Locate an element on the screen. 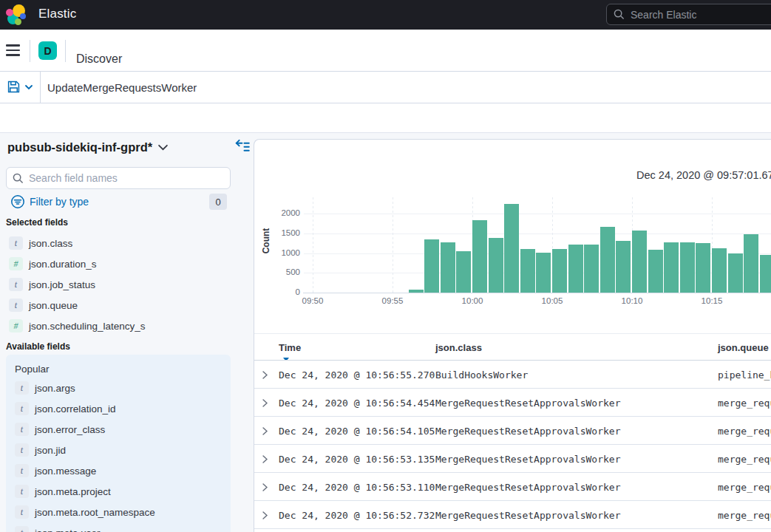 Image resolution: width=771 pixels, height=532 pixels. popular-fields-list: tjson.argstjson.correlation_idtjson.erro… is located at coordinates (118, 455).